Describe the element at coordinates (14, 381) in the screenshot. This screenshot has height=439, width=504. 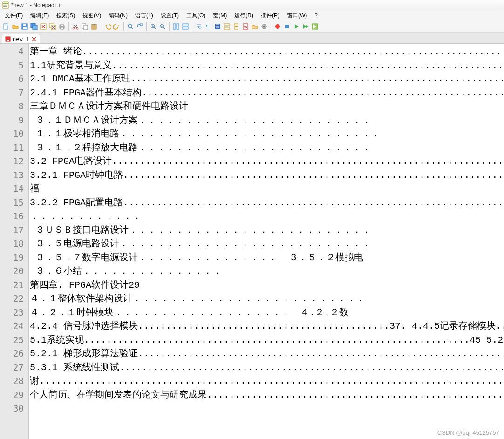
I see `line-number: 28` at that location.